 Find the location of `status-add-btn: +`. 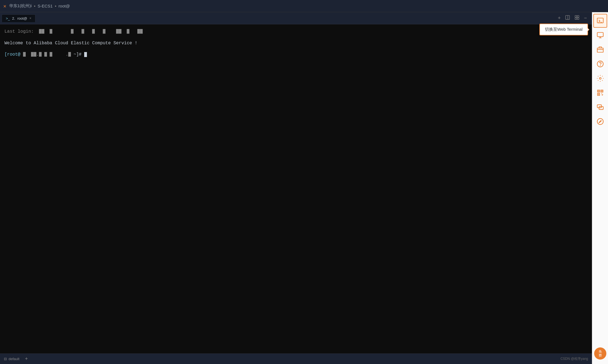

status-add-btn: + is located at coordinates (27, 359).